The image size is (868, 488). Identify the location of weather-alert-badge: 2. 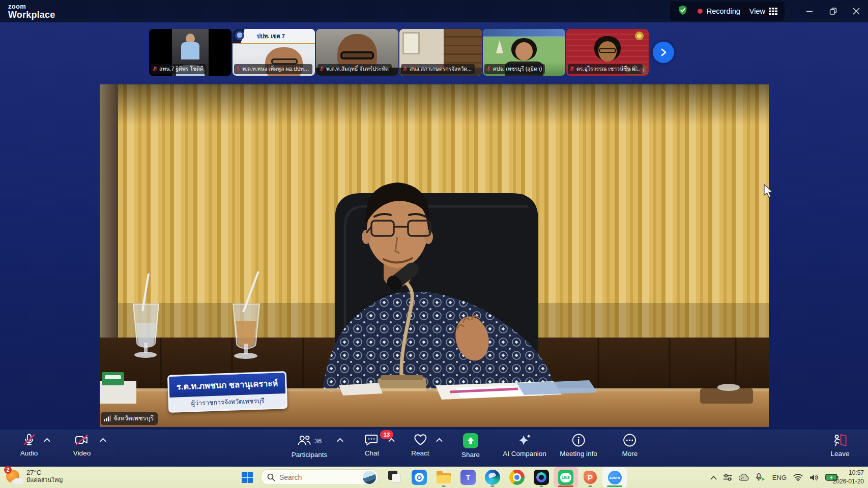
(8, 470).